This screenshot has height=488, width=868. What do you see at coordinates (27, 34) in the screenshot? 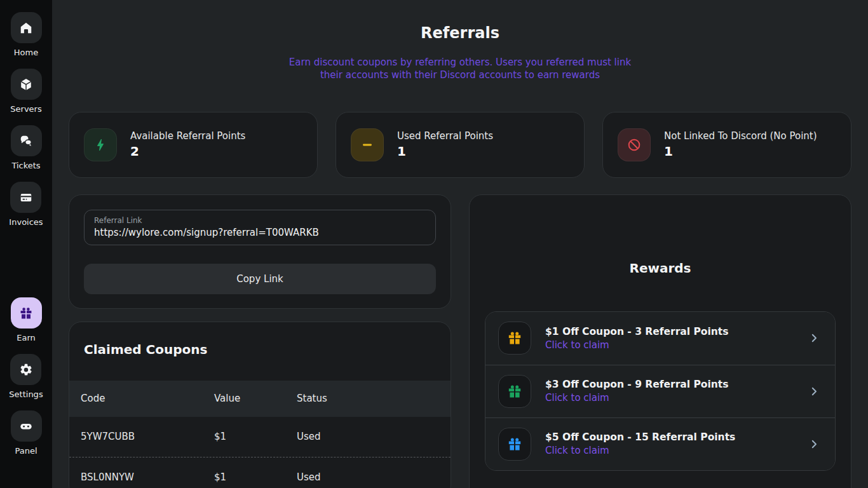
I see `sidebar-item-home: Home` at bounding box center [27, 34].